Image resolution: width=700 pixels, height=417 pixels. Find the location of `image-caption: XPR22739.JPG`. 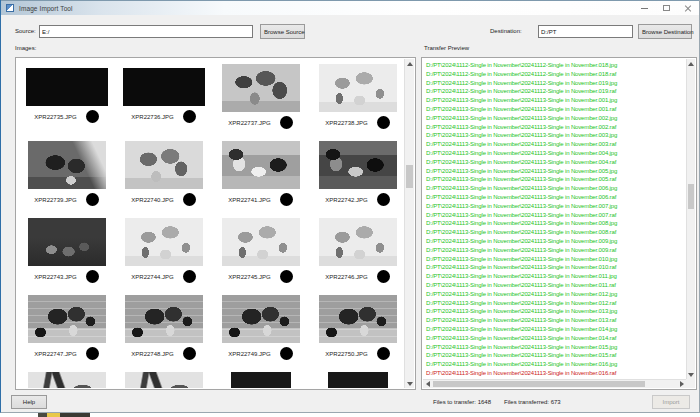

image-caption: XPR22739.JPG is located at coordinates (66, 200).